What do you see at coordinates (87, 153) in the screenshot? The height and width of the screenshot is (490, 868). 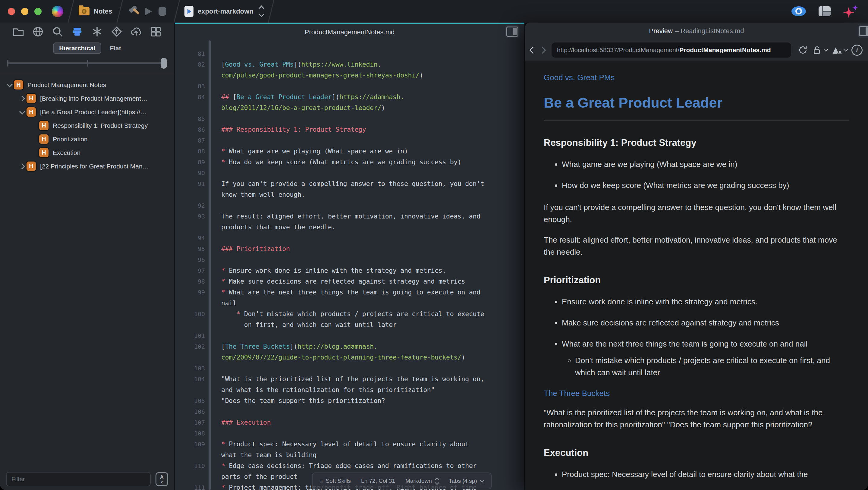 I see `outline-item: HExecution` at bounding box center [87, 153].